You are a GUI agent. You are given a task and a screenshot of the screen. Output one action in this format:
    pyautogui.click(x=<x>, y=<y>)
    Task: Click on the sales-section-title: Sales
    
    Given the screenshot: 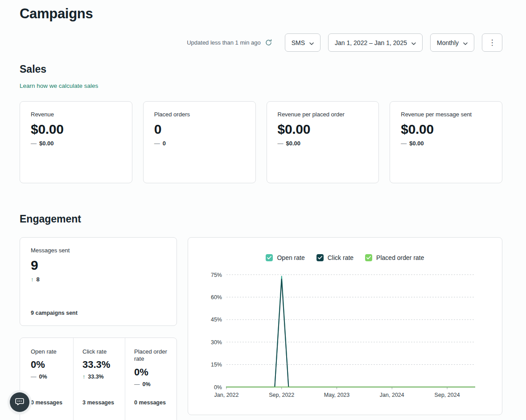 What is the action you would take?
    pyautogui.click(x=33, y=70)
    